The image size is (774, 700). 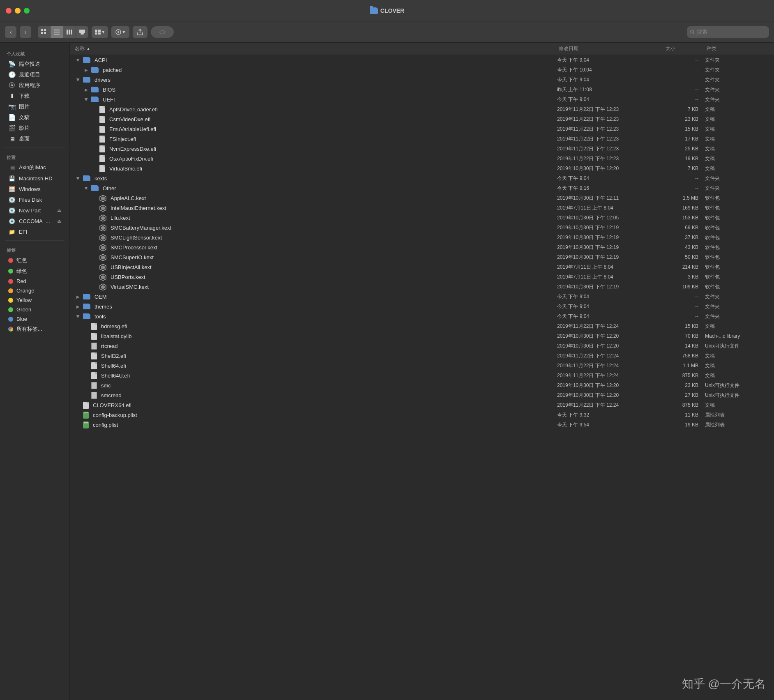 I want to click on sidebar-item-windows: 🪟 Windows, so click(x=35, y=189).